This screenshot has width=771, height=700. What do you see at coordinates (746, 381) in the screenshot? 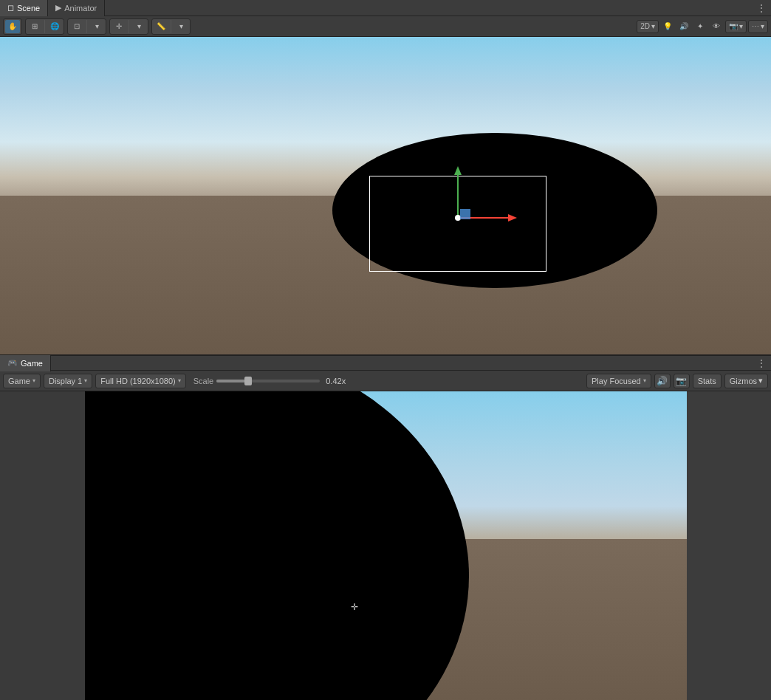
I see `gizmos-button: Gizmos ▾` at bounding box center [746, 381].